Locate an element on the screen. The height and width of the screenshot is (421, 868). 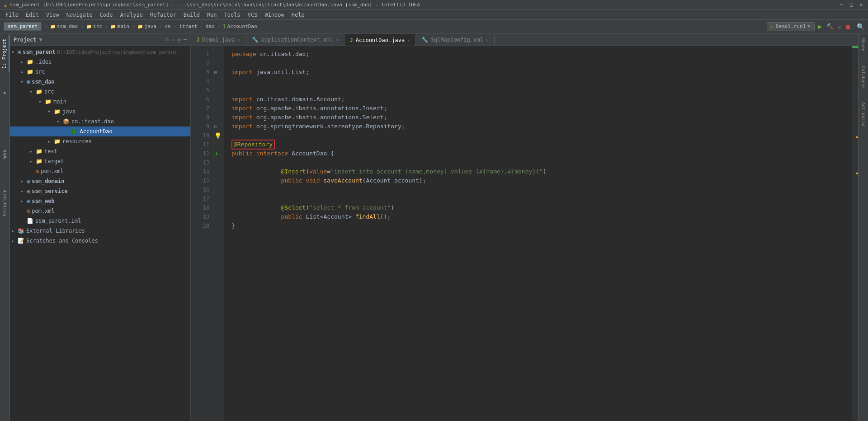
tree-item-test: ▶ 📁 test is located at coordinates (100, 151).